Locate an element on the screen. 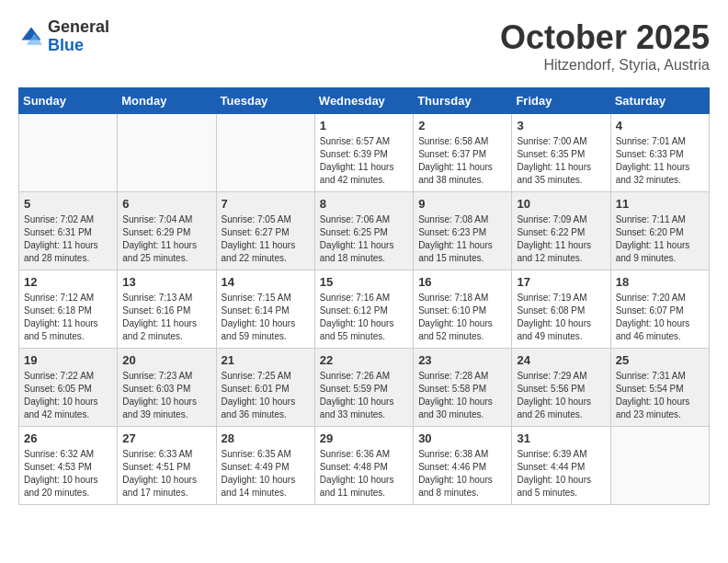  day-number: 14 is located at coordinates (266, 282).